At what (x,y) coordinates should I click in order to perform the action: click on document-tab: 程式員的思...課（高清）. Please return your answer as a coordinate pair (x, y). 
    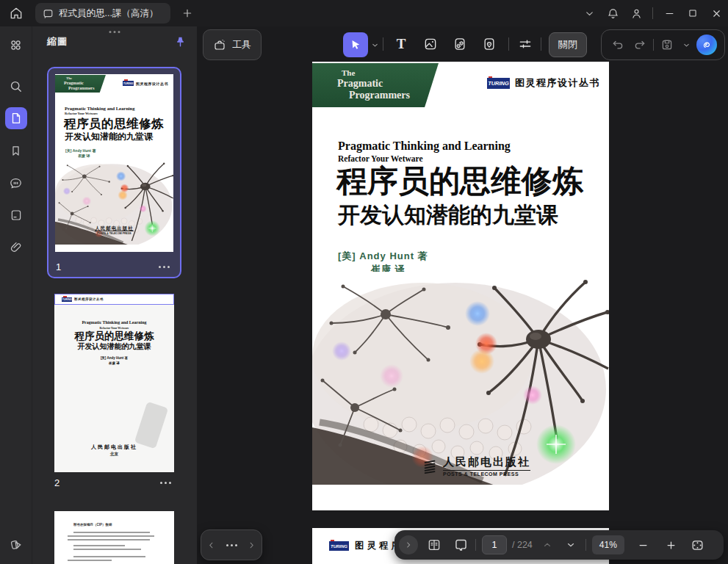
    Looking at the image, I should click on (103, 13).